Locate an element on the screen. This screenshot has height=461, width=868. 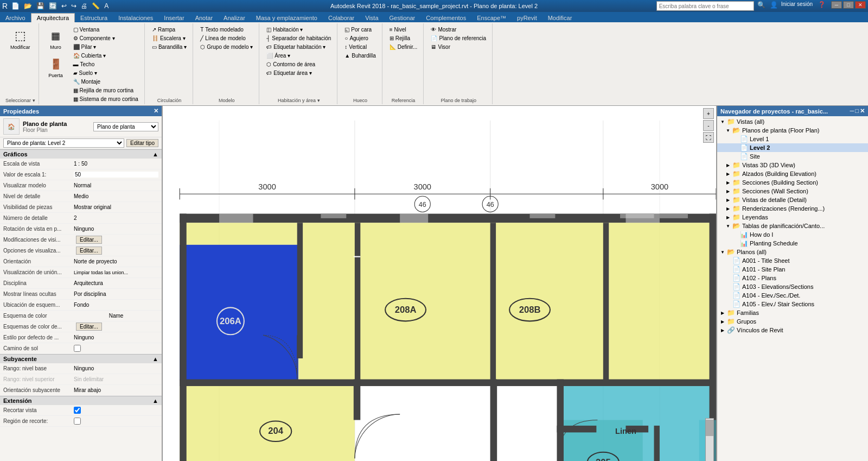
btn-habitacion: ◫ Habitación ▾ is located at coordinates (298, 29).